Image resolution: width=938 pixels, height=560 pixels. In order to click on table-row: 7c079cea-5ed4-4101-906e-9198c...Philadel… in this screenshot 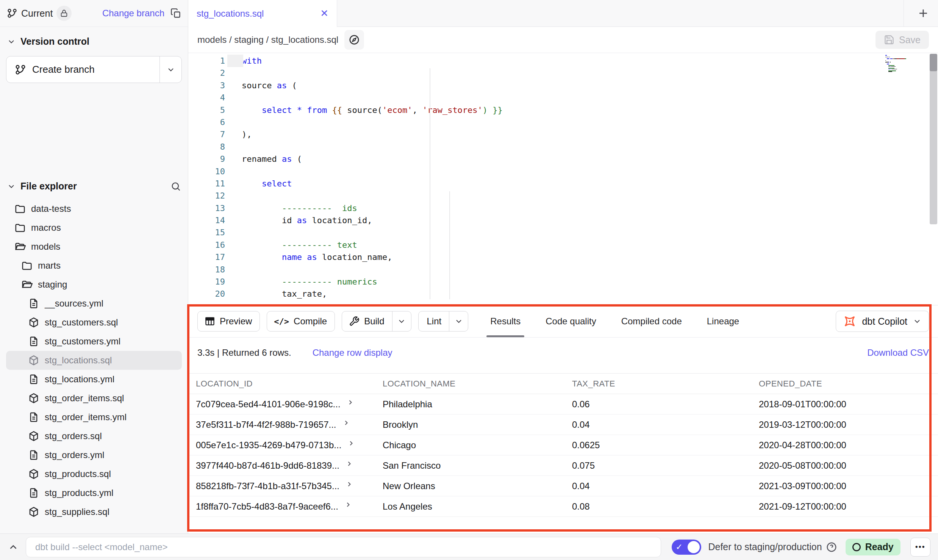, I will do `click(563, 404)`.